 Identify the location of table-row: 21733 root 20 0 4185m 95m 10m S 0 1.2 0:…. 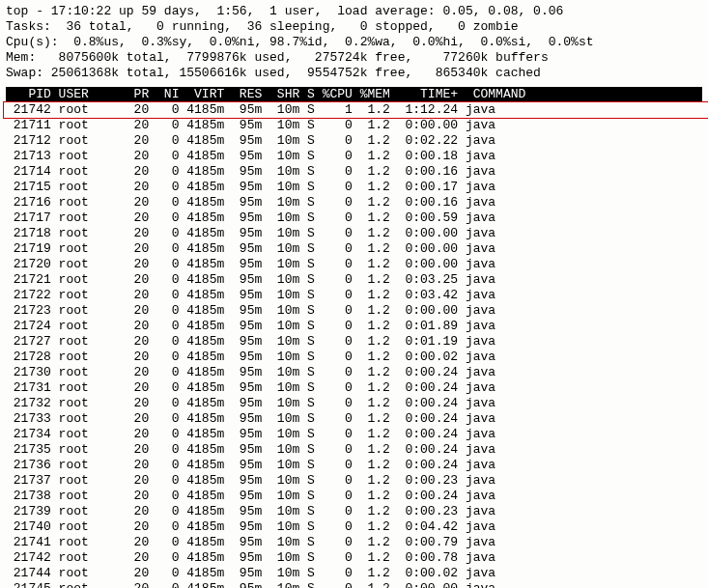
(354, 419).